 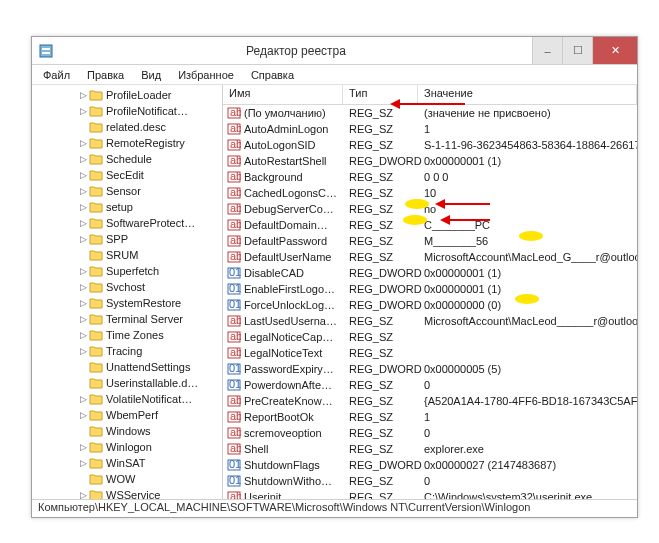 What do you see at coordinates (430, 417) in the screenshot?
I see `value-row: abReportBootOkREG_SZ1` at bounding box center [430, 417].